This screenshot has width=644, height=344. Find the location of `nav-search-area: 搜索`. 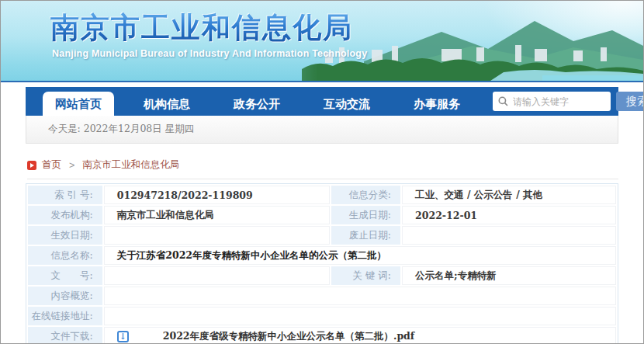

nav-search-area: 搜索 is located at coordinates (568, 101).